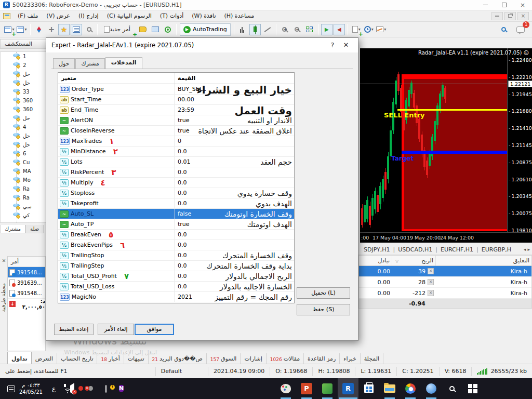  I want to click on notification-area-icon, so click(11, 389).